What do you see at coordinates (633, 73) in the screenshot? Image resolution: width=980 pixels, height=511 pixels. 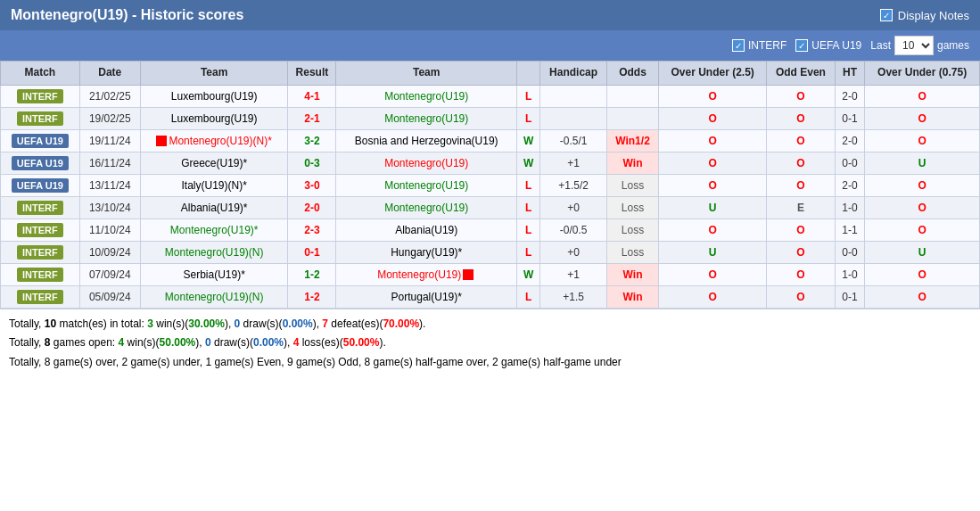 I see `col-odds: Odds` at bounding box center [633, 73].